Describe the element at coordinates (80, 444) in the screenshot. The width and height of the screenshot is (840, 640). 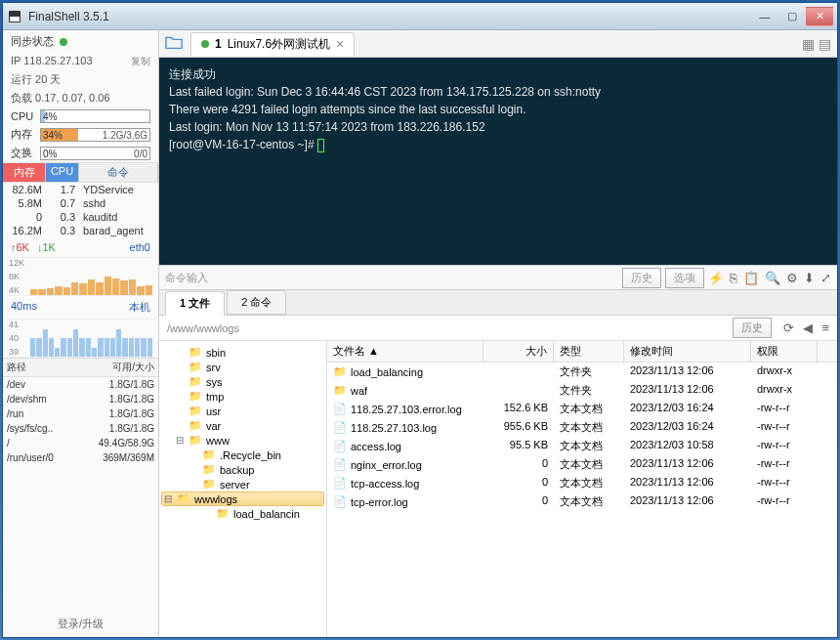
I see `disk-row: /49.4G/58.9G` at that location.